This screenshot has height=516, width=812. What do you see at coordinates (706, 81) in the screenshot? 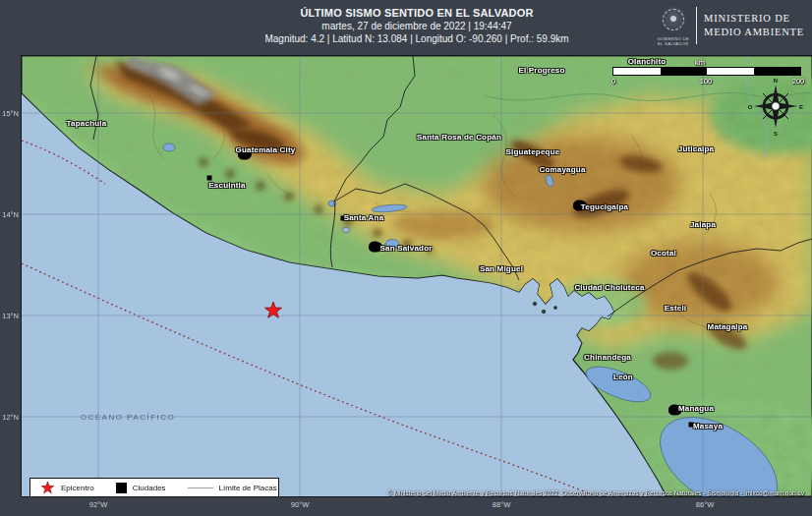
I see `scale-tick: 100` at bounding box center [706, 81].